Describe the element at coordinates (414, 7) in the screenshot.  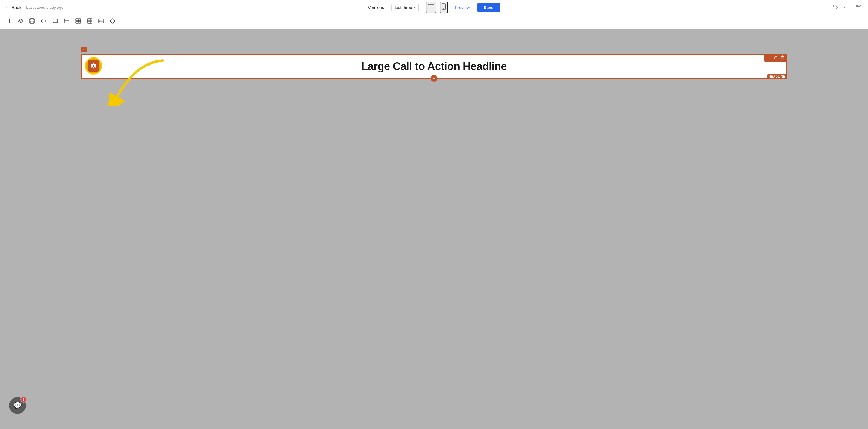
I see `chevron-down-icon: ▾` at that location.